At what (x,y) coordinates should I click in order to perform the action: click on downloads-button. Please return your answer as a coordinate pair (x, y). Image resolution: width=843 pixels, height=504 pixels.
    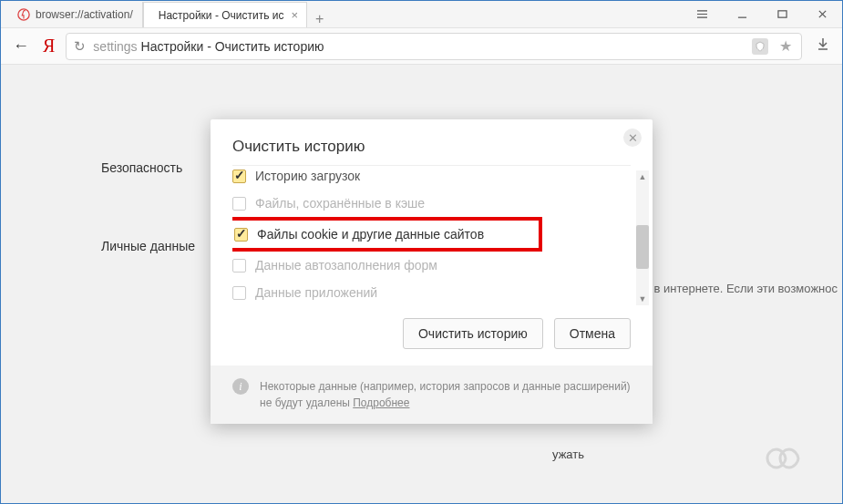
    Looking at the image, I should click on (823, 46).